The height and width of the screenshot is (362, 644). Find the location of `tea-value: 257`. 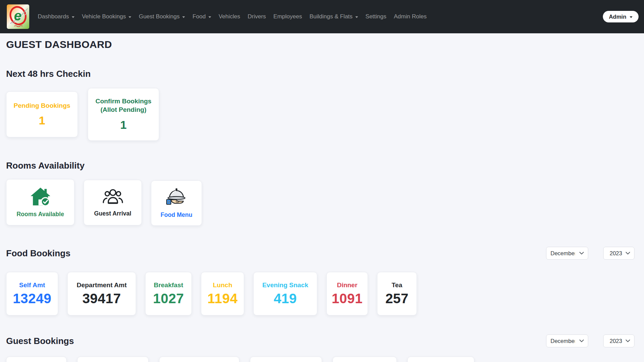

tea-value: 257 is located at coordinates (397, 298).